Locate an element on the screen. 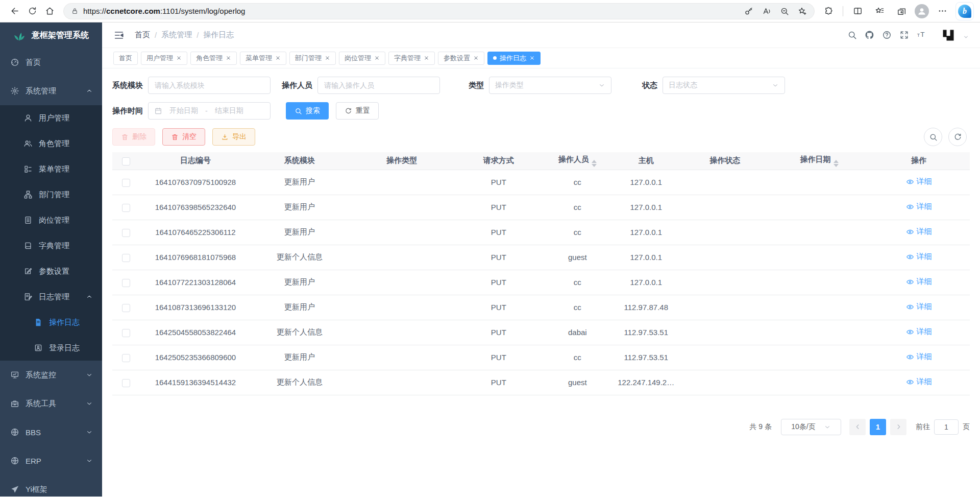 The image size is (980, 497). global-search-icon is located at coordinates (852, 35).